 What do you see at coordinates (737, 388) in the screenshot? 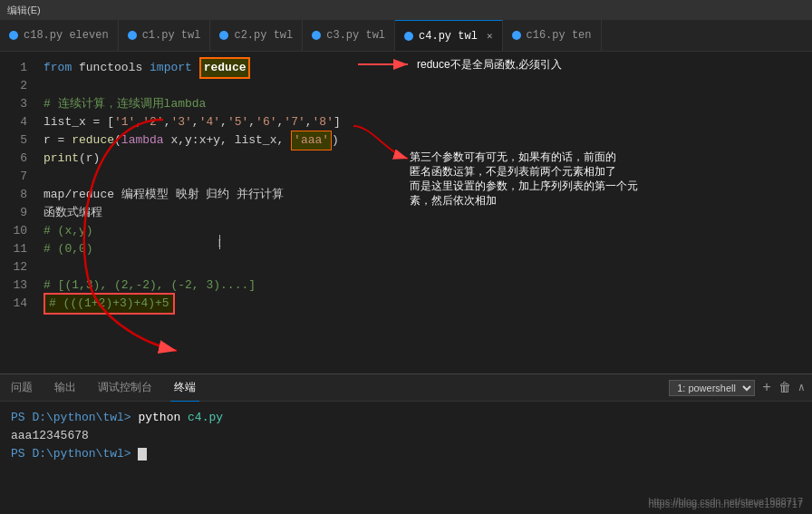
I see `terminal-controls: 1: powershell + 🗑 ∧` at bounding box center [737, 388].